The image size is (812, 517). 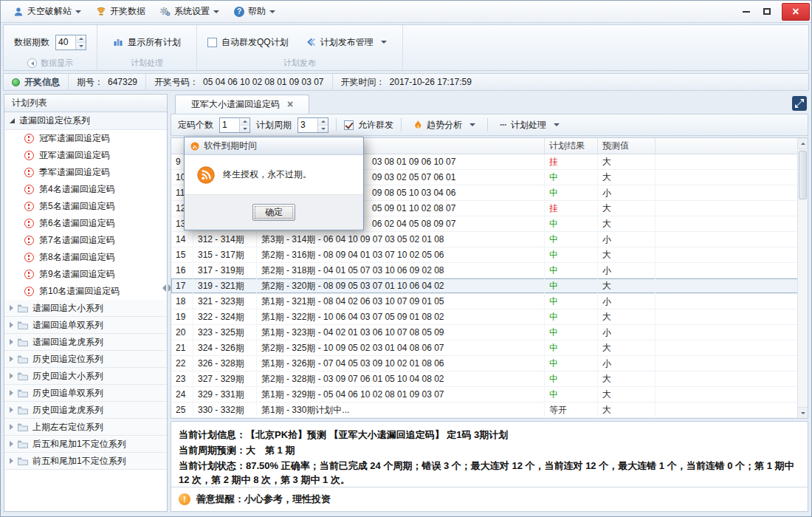 I want to click on plan-process-label: 计划处理, so click(x=529, y=126).